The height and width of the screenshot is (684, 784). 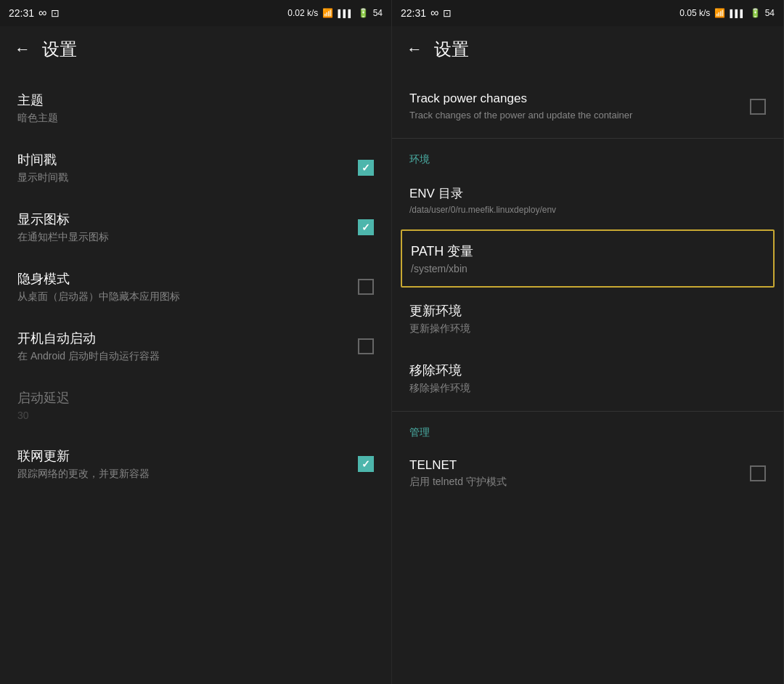 What do you see at coordinates (23, 49) in the screenshot?
I see `left-back-button: ←` at bounding box center [23, 49].